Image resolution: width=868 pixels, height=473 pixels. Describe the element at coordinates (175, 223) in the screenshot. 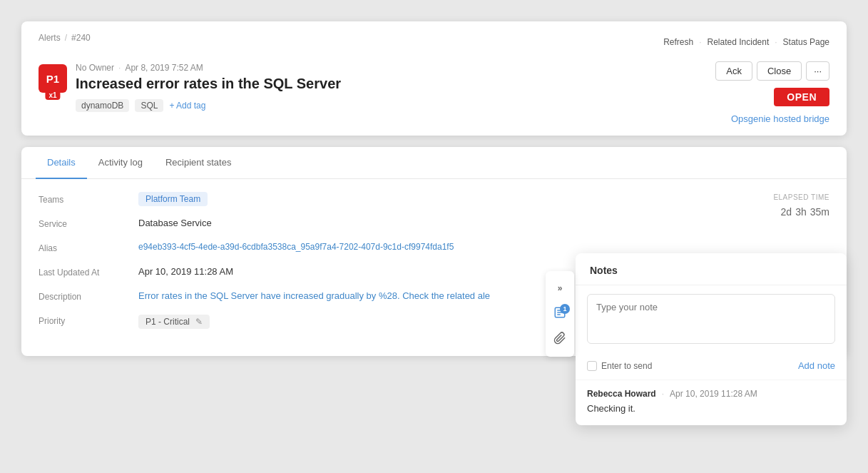

I see `service-value: Database Service` at that location.